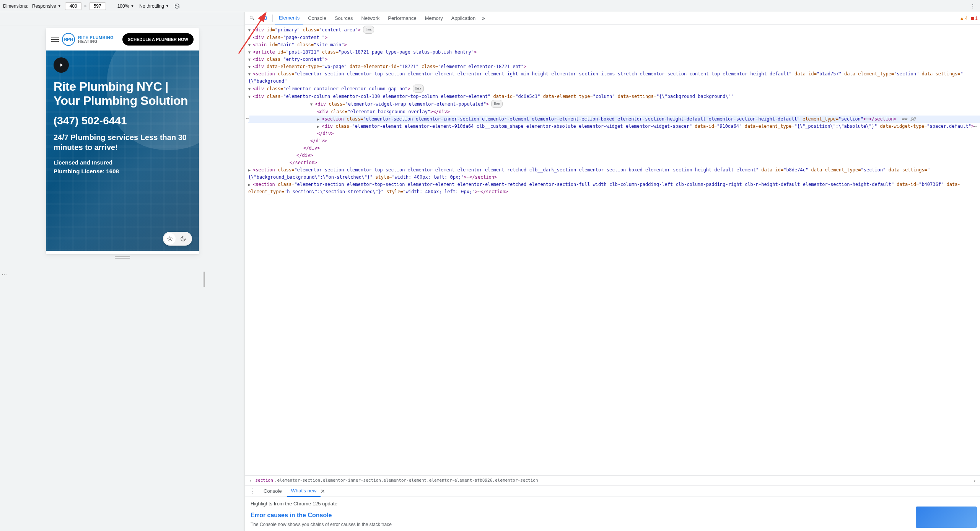 The image size is (980, 531). Describe the element at coordinates (273, 491) in the screenshot. I see `drawer-tab-console: Console` at that location.